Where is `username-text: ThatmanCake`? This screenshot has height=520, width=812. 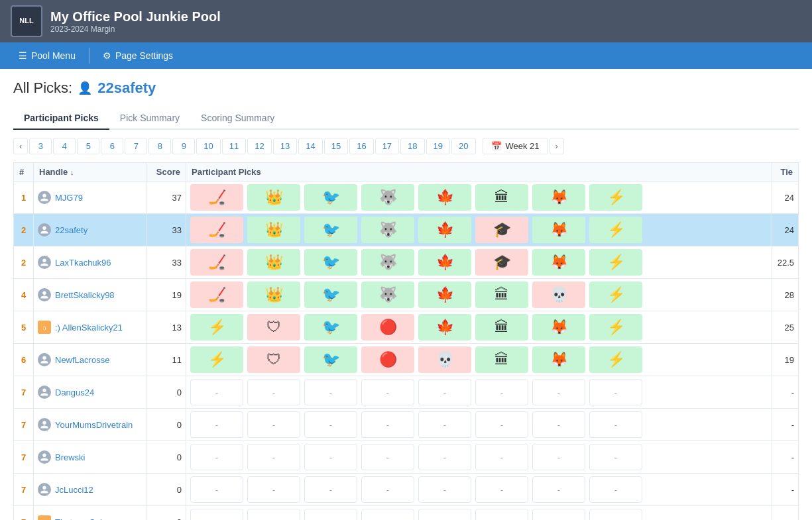 username-text: ThatmanCake is located at coordinates (82, 519).